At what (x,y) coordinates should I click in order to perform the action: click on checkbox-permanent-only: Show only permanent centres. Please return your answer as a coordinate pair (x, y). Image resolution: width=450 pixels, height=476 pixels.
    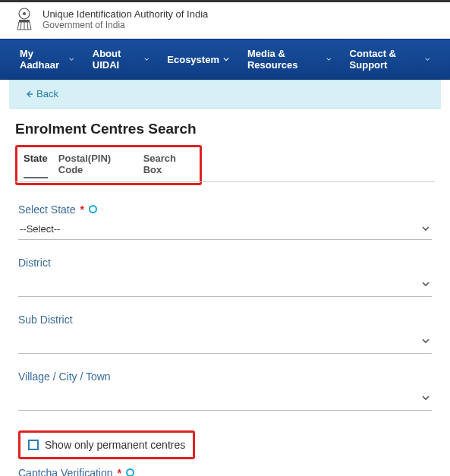
    Looking at the image, I should click on (106, 445).